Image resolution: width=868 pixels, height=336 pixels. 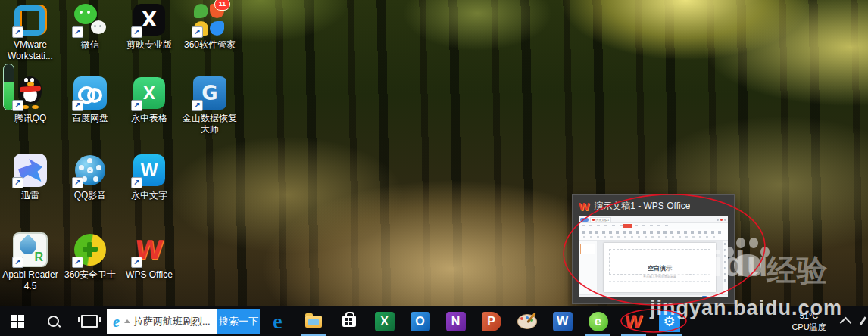 What do you see at coordinates (90, 170) in the screenshot?
I see `qq-player-reel-icon: ↗` at bounding box center [90, 170].